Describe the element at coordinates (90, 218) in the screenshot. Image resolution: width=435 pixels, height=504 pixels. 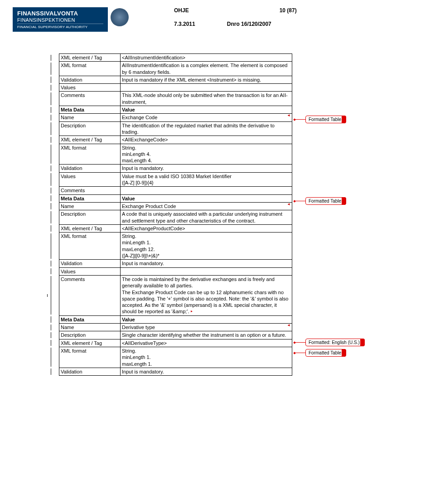
I see `row-key: Description` at that location.